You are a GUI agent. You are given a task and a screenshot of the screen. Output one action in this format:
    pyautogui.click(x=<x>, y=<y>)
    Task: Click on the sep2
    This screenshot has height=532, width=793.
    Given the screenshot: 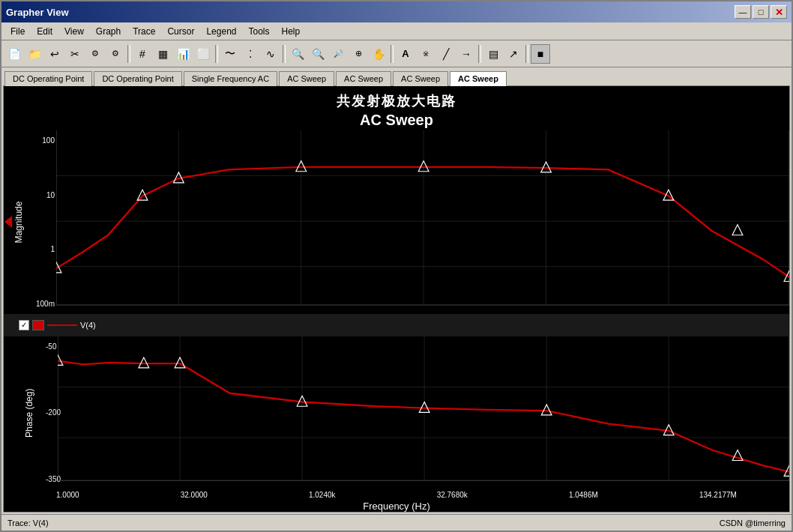 What is the action you would take?
    pyautogui.click(x=217, y=54)
    